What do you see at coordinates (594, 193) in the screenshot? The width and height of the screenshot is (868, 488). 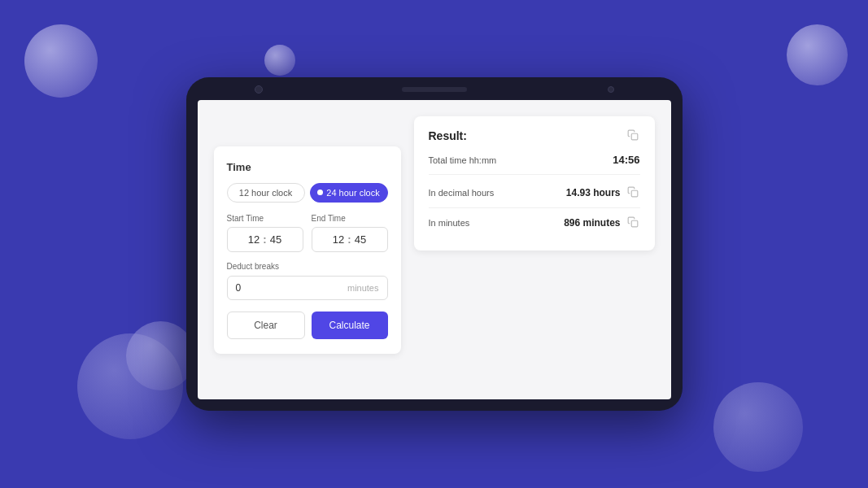 I see `decimal-hours-value: 14.93 hours` at bounding box center [594, 193].